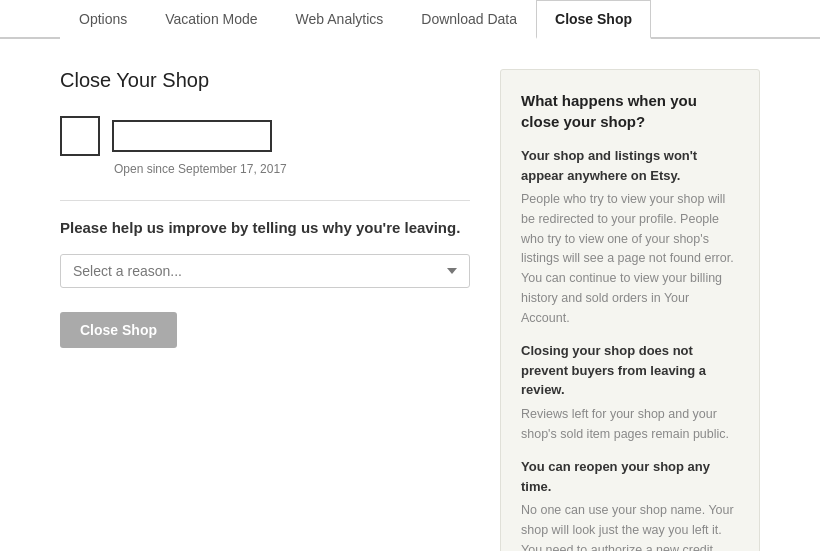 The image size is (820, 551). Describe the element at coordinates (265, 200) in the screenshot. I see `divider` at that location.